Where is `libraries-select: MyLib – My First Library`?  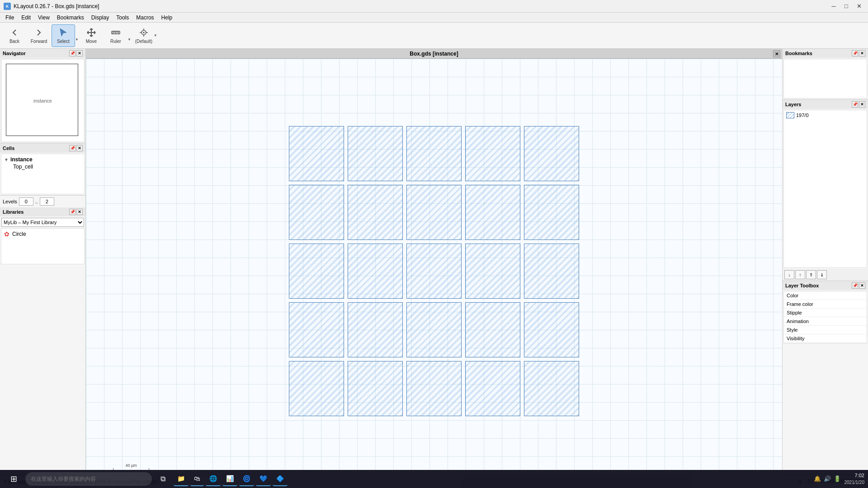
libraries-select: MyLib – My First Library is located at coordinates (42, 222).